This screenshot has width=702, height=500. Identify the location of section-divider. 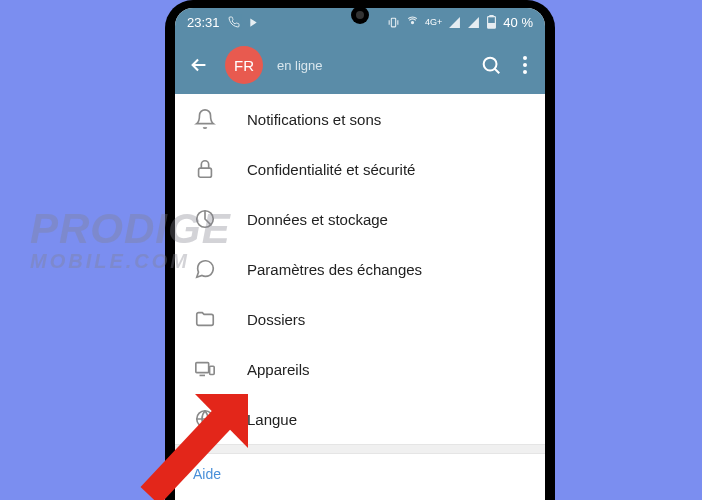
(360, 449).